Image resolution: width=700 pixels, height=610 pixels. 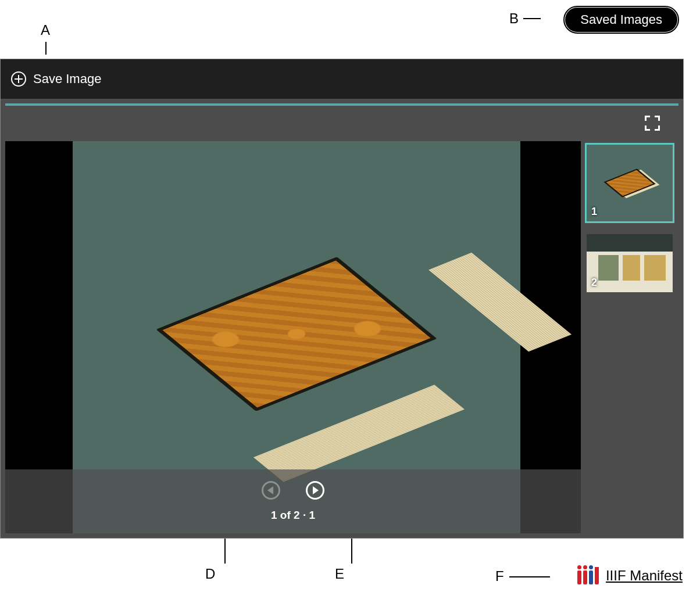 I want to click on save-image-button: Save Image, so click(x=56, y=79).